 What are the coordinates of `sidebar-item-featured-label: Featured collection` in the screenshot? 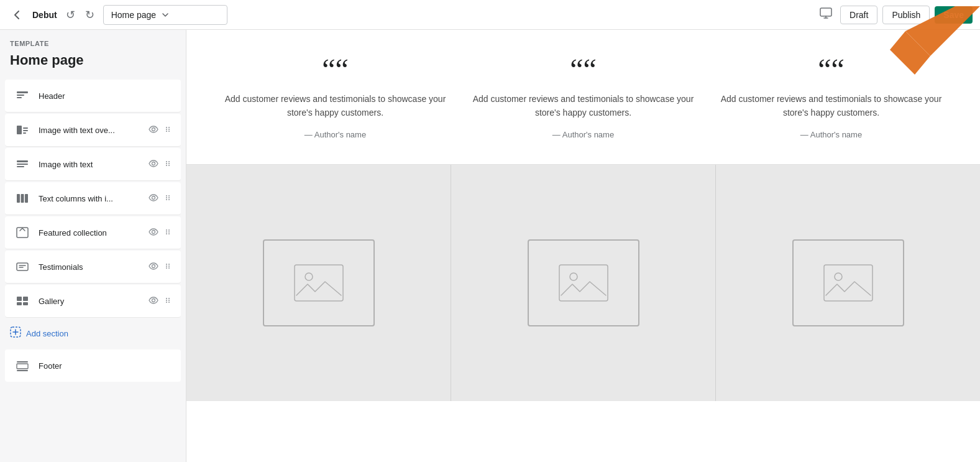 It's located at (89, 233).